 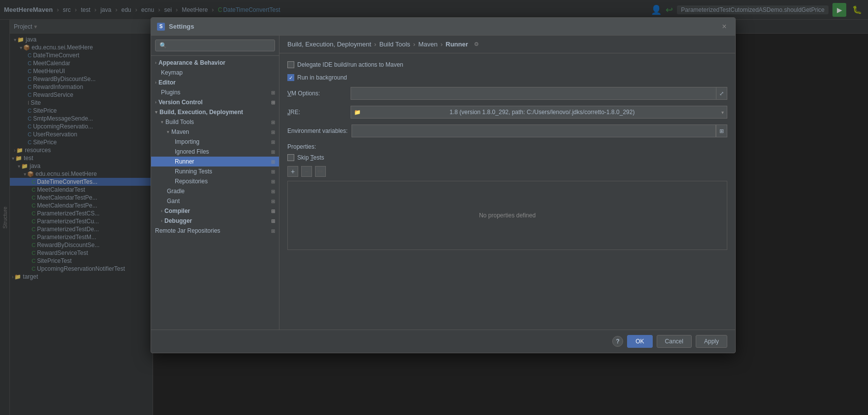 What do you see at coordinates (289, 93) in the screenshot?
I see `vm-options-label-underline: V` at bounding box center [289, 93].